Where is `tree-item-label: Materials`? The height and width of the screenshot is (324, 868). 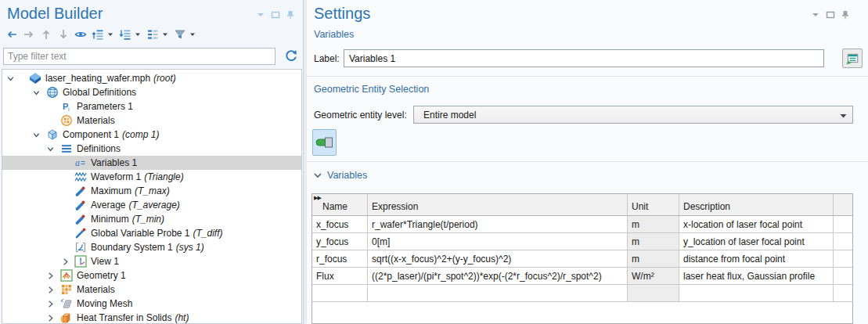
tree-item-label: Materials is located at coordinates (95, 121).